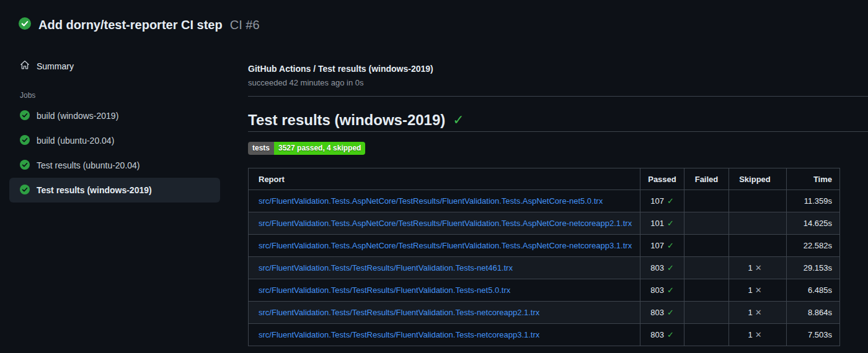 This screenshot has height=353, width=868. What do you see at coordinates (76, 141) in the screenshot?
I see `job-label: build (ubuntu-20.04)` at bounding box center [76, 141].